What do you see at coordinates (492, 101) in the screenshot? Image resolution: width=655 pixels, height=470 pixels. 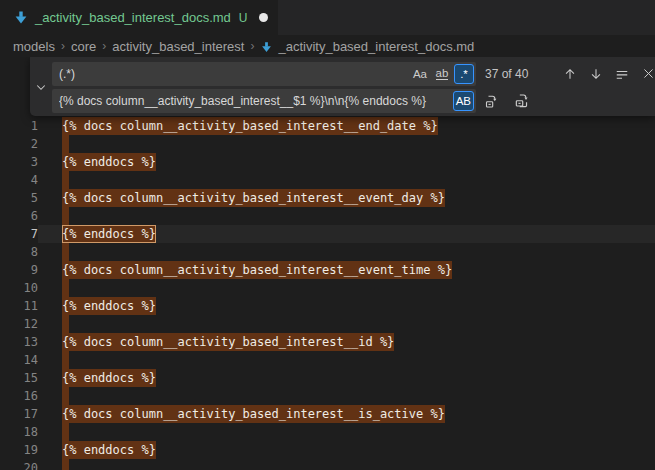 I see `replace-icon` at bounding box center [492, 101].